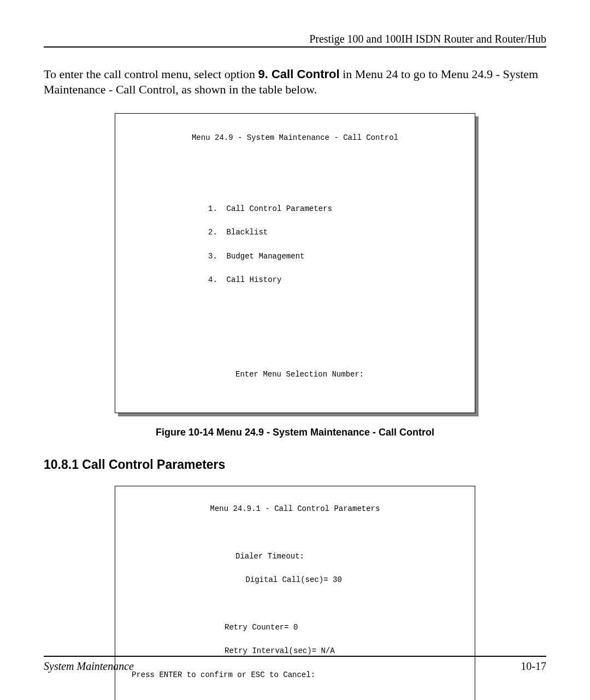 This screenshot has height=700, width=590. I want to click on header-rule: Prestige 100 and 100IH ISDN Router and R…, so click(295, 40).